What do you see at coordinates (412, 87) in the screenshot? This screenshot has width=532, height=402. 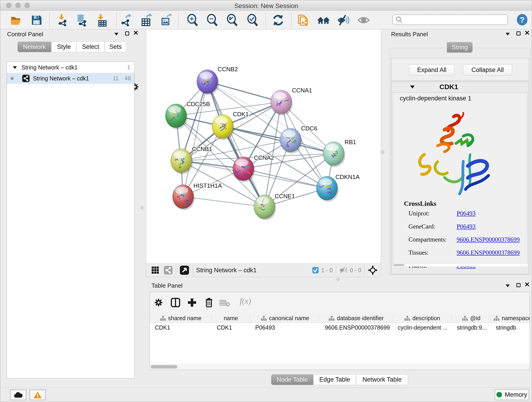 I see `entry-collapse-caret-icon` at bounding box center [412, 87].